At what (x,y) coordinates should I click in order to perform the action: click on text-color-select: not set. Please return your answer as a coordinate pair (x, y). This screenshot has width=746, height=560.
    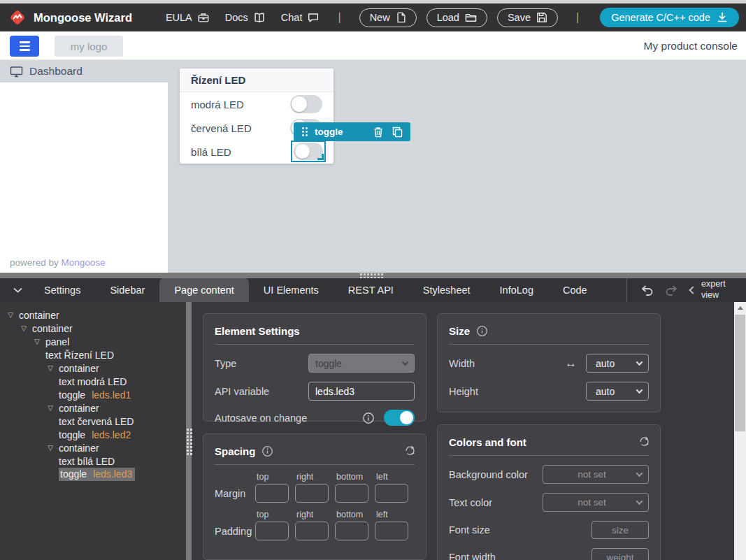
    Looking at the image, I should click on (596, 502).